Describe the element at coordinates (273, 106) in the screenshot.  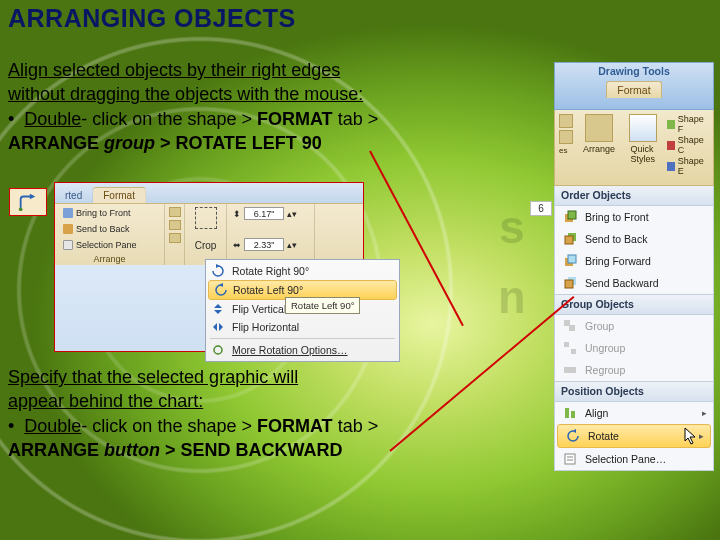
I see `paragraph-1: Align selected objects by their right ed…` at that location.